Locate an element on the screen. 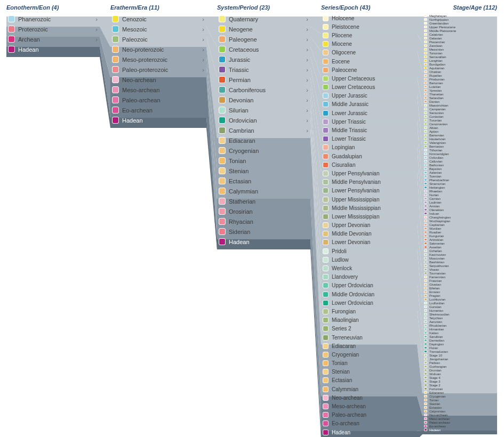 The height and width of the screenshot is (437, 504). timeline-item: Hadean is located at coordinates (369, 432).